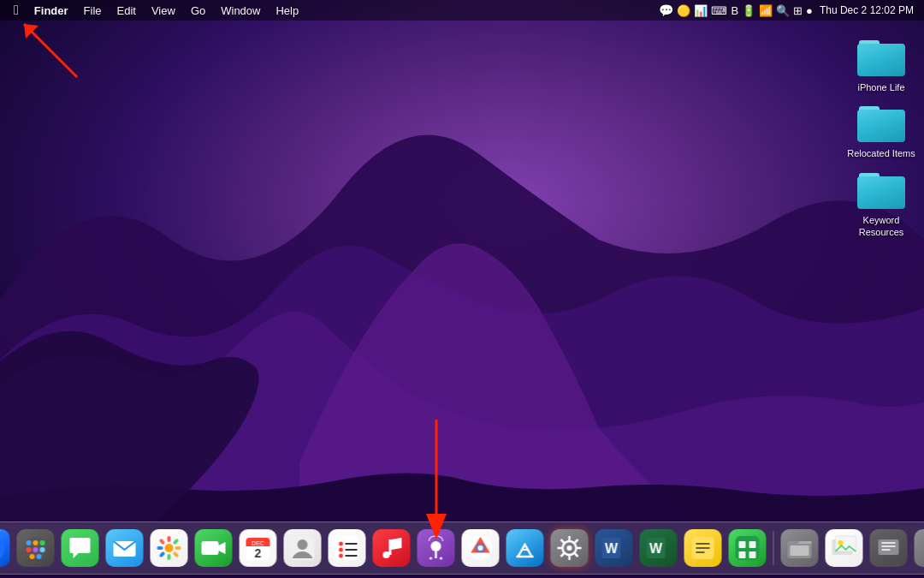 Image resolution: width=924 pixels, height=578 pixels. What do you see at coordinates (867, 10) in the screenshot?
I see `datetime-display: Thu Dec 2 12:02 PM` at bounding box center [867, 10].